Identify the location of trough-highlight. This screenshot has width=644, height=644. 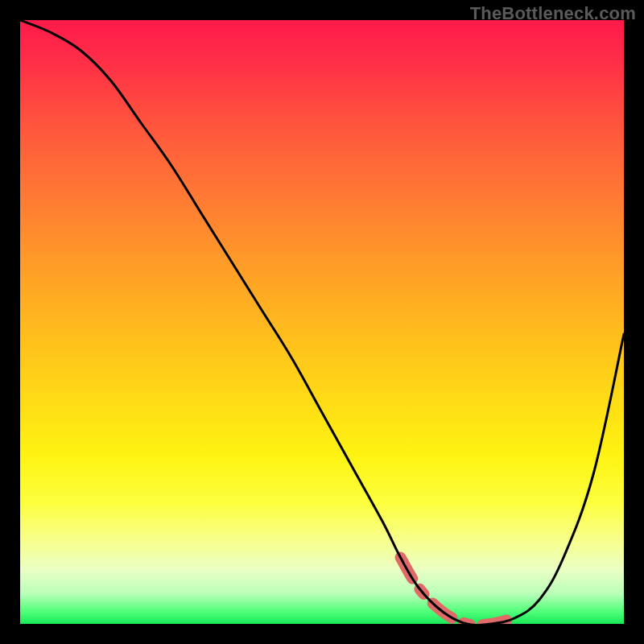
(459, 591).